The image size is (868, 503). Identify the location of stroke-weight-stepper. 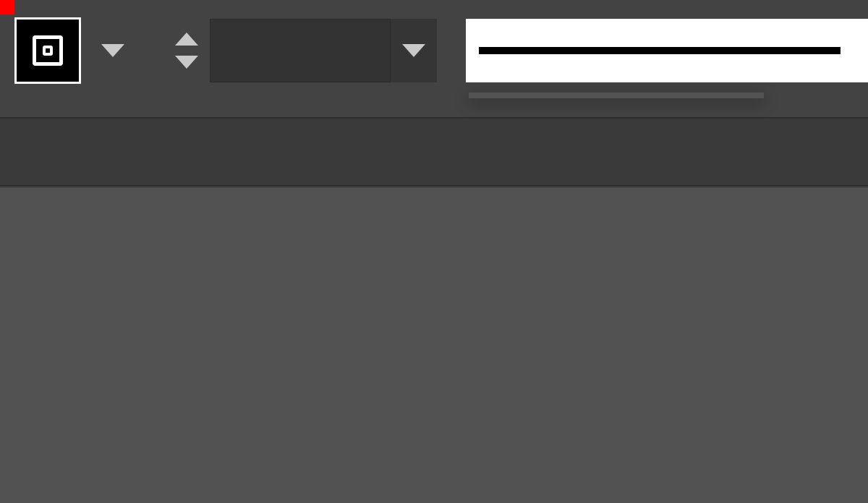
(187, 51).